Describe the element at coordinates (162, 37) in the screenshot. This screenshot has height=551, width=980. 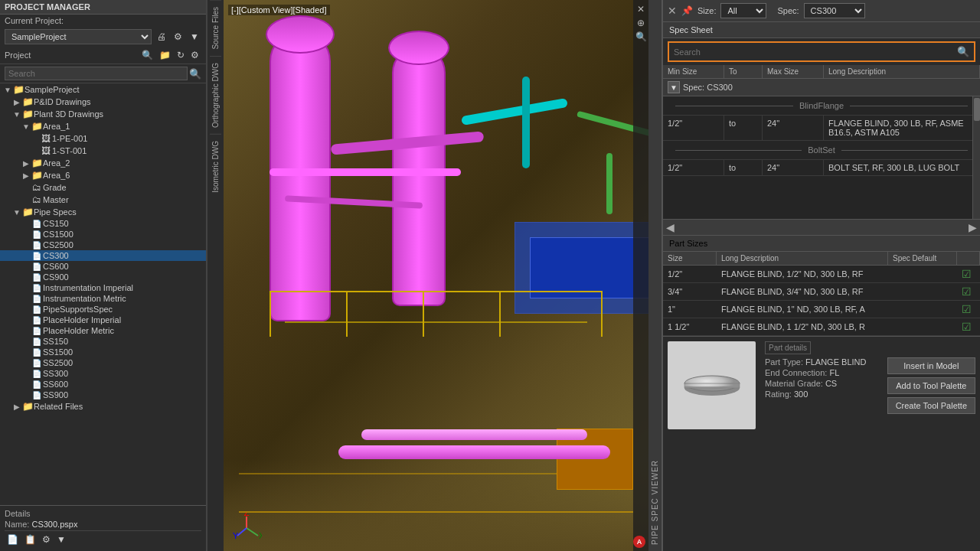
I see `print-button: 🖨` at that location.